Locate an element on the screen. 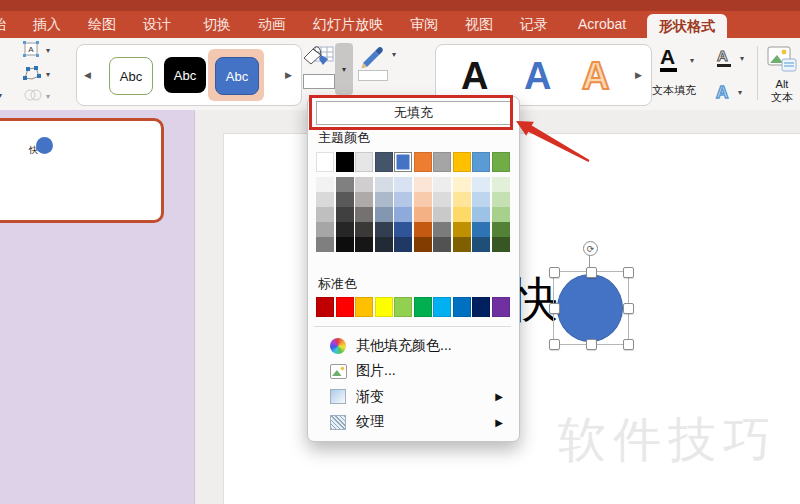  gallery-scroll-right-icon: ▶ is located at coordinates (288, 75).